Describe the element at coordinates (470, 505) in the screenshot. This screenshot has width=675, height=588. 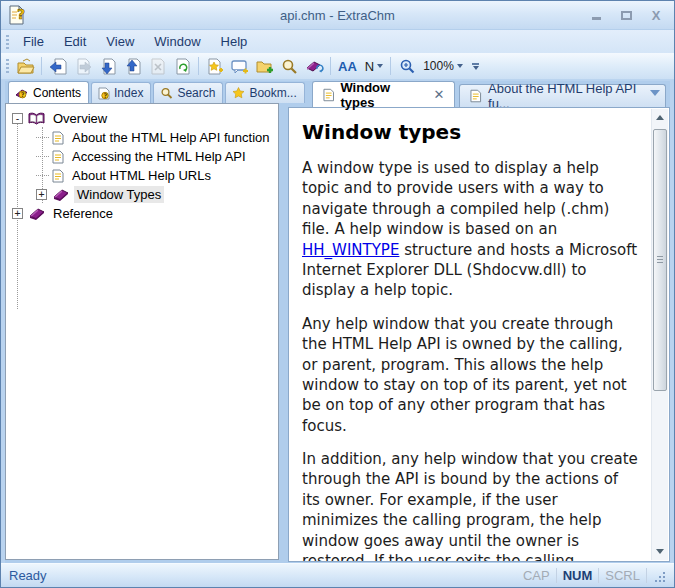
I see `topic-paragraph: In addition, any help window that you cr…` at that location.